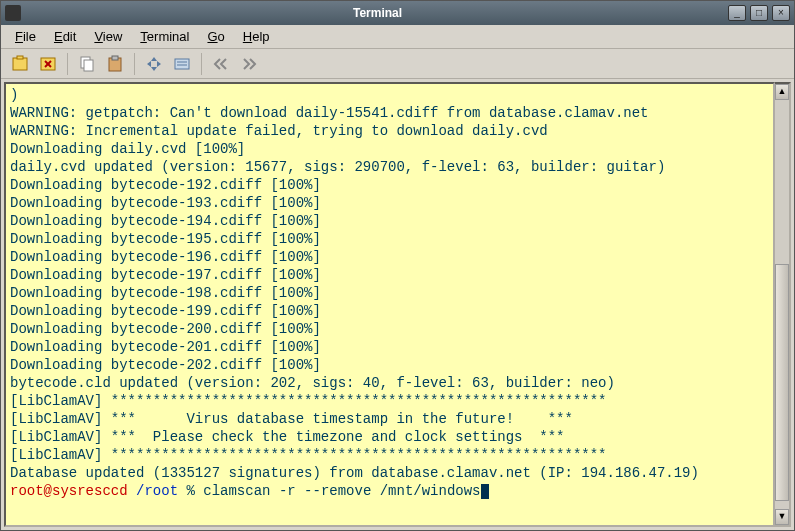 Image resolution: width=795 pixels, height=531 pixels. Describe the element at coordinates (108, 36) in the screenshot. I see `menu-view: View` at that location.